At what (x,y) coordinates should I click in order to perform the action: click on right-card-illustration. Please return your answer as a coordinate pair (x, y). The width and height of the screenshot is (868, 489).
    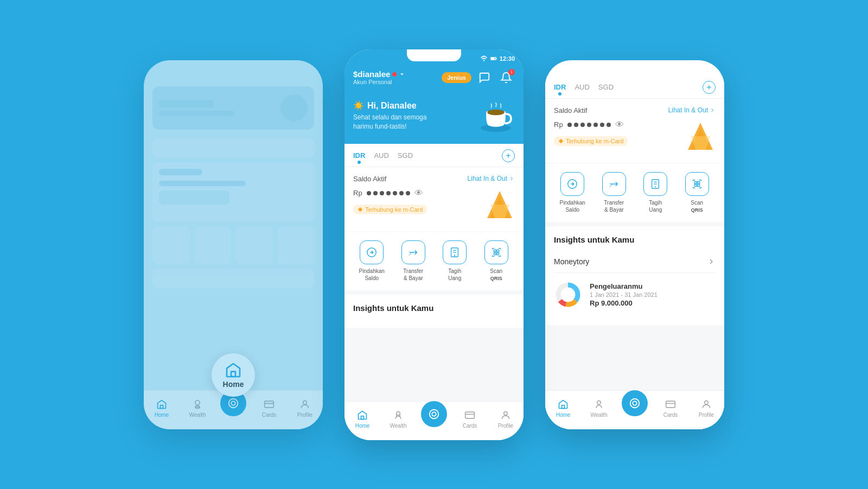
    Looking at the image, I should click on (701, 138).